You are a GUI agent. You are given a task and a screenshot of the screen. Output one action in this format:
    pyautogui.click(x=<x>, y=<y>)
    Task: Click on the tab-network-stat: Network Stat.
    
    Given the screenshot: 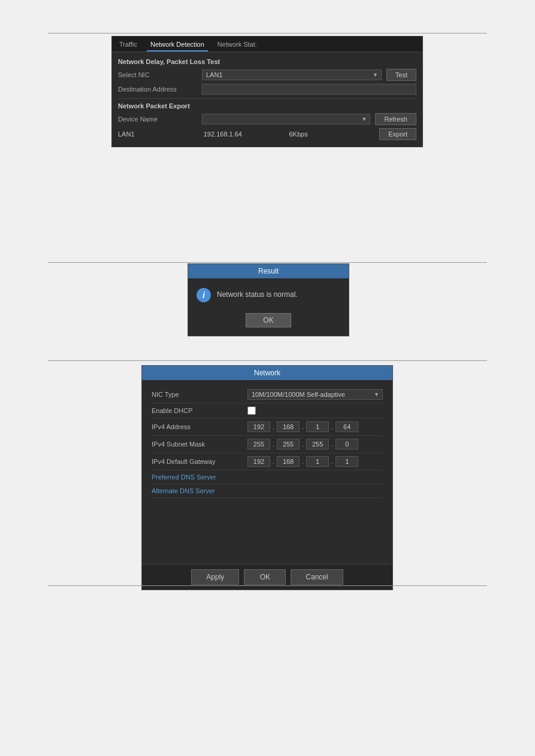 What is the action you would take?
    pyautogui.click(x=237, y=45)
    